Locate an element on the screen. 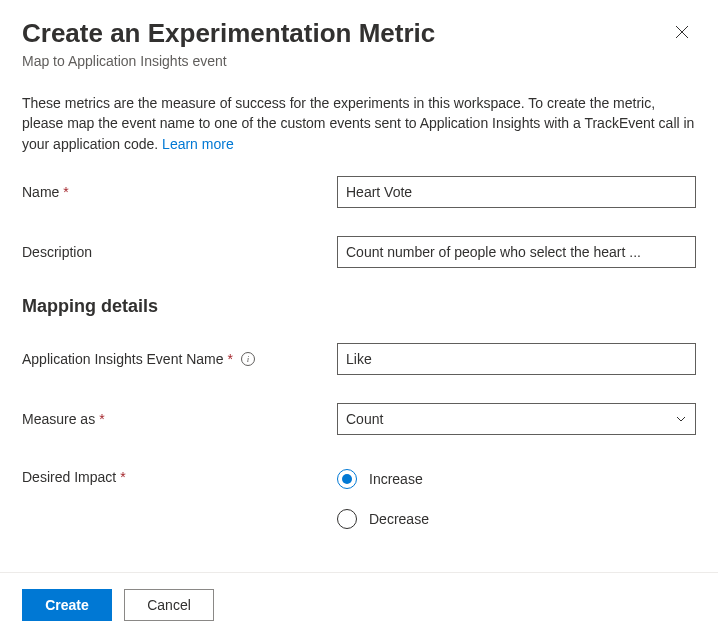 This screenshot has height=643, width=718. name-input is located at coordinates (516, 192).